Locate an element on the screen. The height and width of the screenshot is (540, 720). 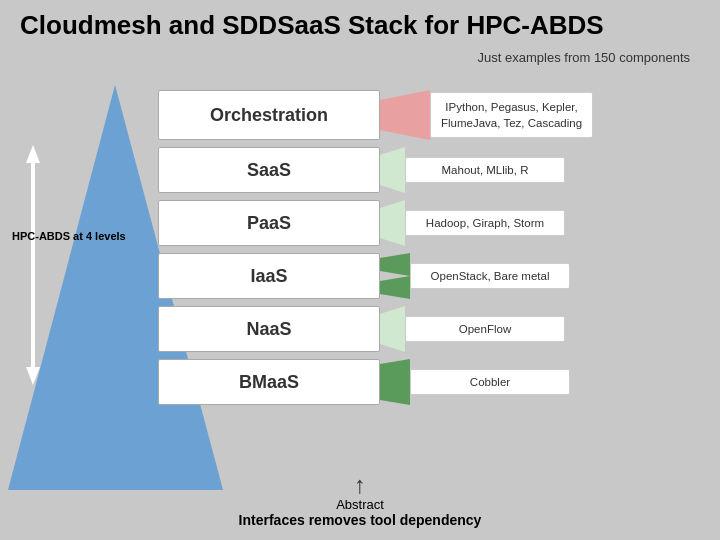
naas-box: NaaS is located at coordinates (269, 329).